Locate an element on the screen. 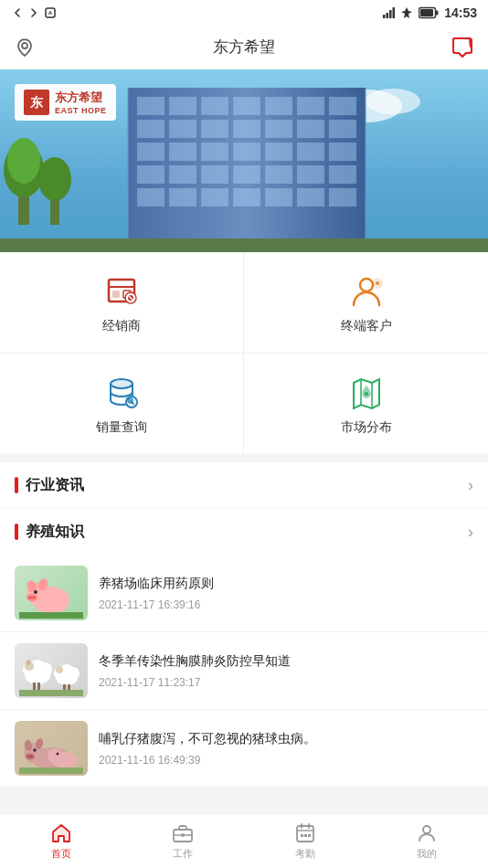 The height and width of the screenshot is (868, 488). sales-query-menu-item: 销量查询 is located at coordinates (122, 404).